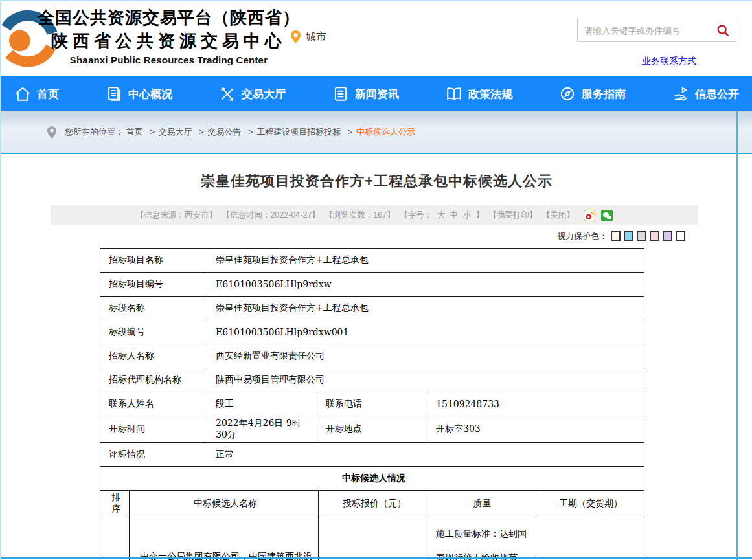 Image resolution: width=752 pixels, height=560 pixels. Describe the element at coordinates (669, 62) in the screenshot. I see `business-contact-link: 业务联系方式` at that location.